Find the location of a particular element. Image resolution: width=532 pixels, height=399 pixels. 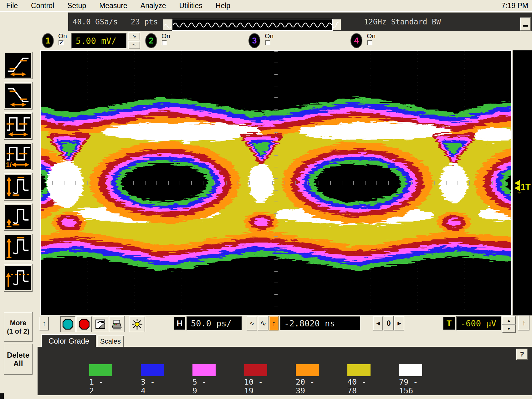

v-avg-icon is located at coordinates (18, 278).